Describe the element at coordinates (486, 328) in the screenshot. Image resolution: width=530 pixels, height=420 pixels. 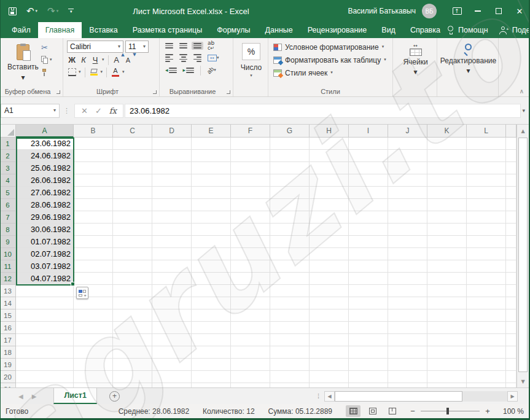
I see `cell-L16` at that location.